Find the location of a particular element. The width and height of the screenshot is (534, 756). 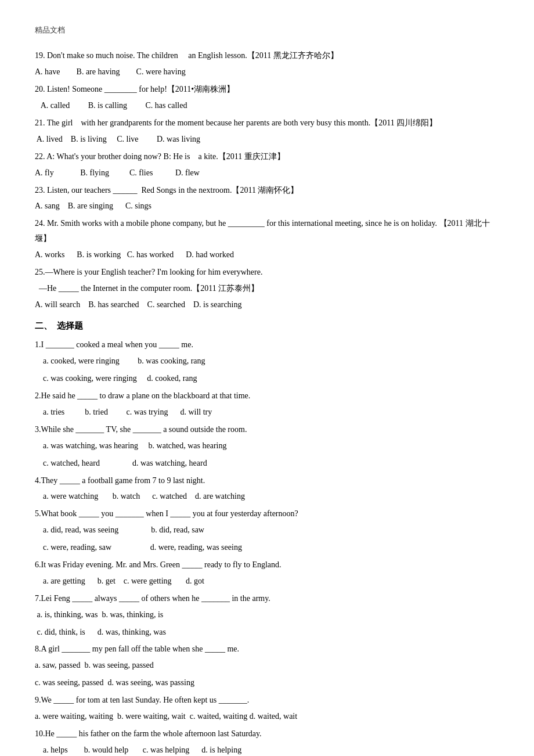

options-s2-9: a. were waiting, waiting b. were waiting… is located at coordinates (267, 717).